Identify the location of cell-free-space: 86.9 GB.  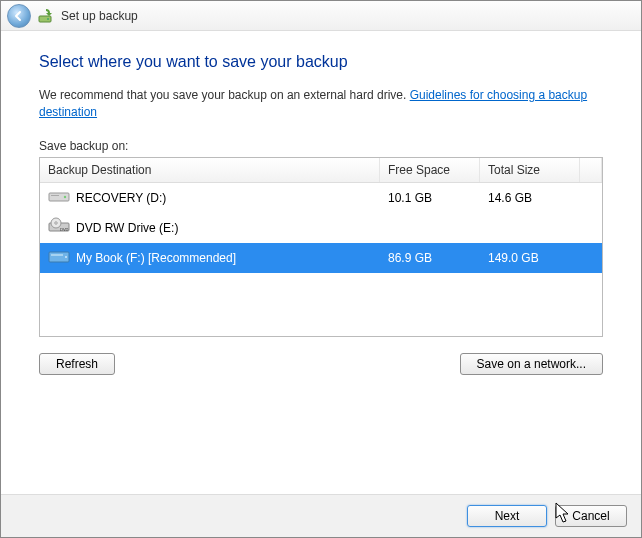
(430, 258).